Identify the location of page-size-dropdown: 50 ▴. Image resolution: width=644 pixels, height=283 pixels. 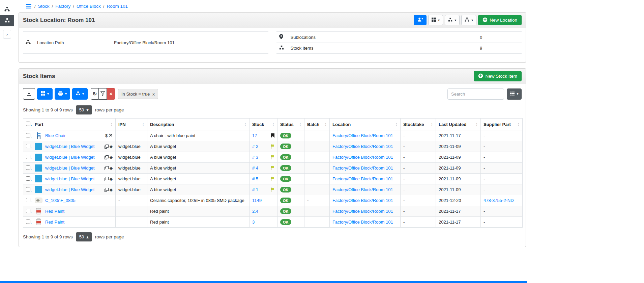
(84, 237).